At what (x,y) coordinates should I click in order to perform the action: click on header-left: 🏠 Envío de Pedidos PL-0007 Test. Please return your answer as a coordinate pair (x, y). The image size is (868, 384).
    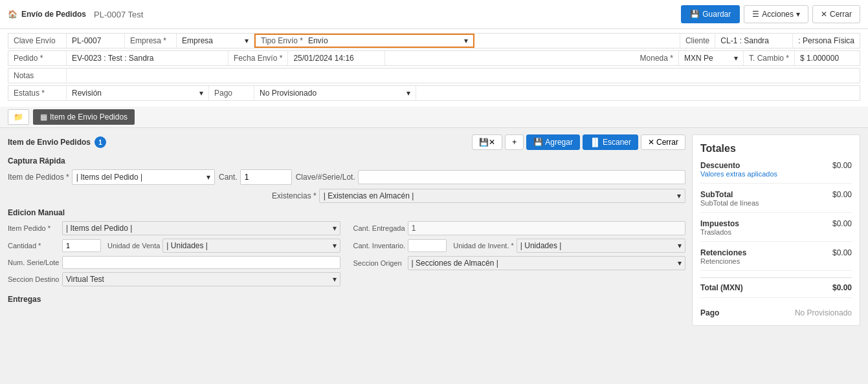
    Looking at the image, I should click on (75, 14).